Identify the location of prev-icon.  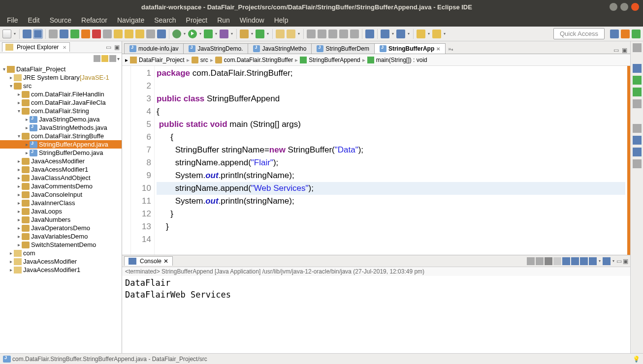
(344, 34).